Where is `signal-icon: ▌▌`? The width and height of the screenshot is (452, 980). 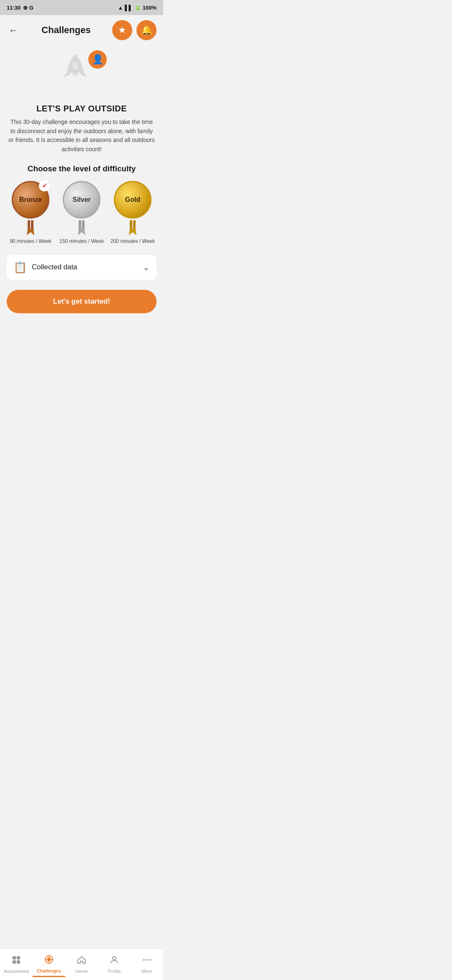 signal-icon: ▌▌ is located at coordinates (128, 8).